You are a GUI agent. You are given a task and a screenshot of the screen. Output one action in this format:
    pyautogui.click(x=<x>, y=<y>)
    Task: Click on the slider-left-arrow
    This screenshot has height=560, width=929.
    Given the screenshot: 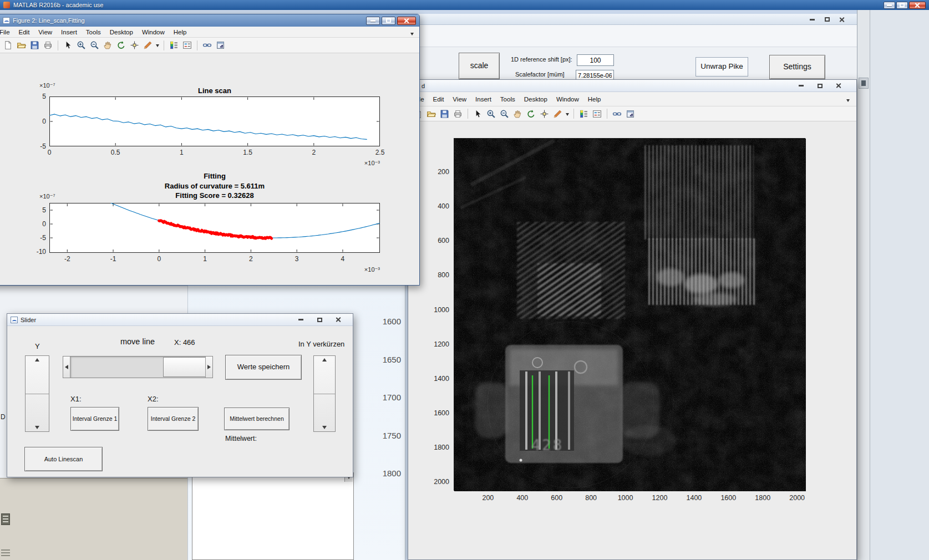 What is the action you would take?
    pyautogui.click(x=67, y=367)
    